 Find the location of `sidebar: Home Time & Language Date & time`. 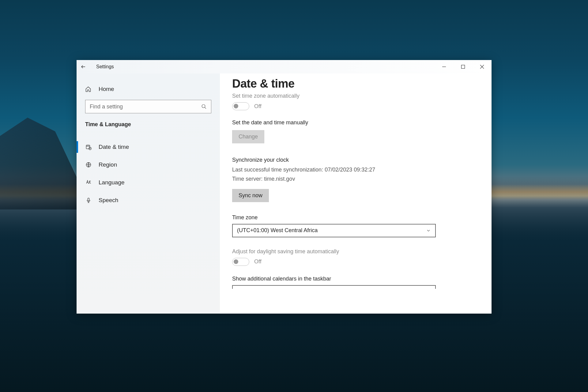

sidebar: Home Time & Language Date & time is located at coordinates (148, 194).